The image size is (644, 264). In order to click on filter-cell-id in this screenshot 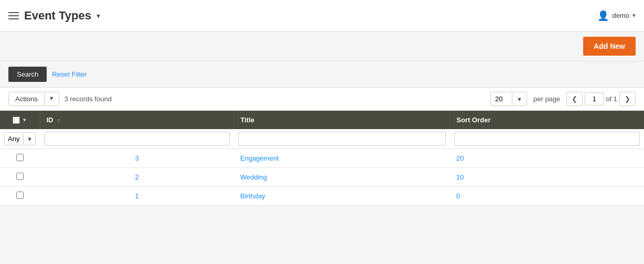, I will do `click(137, 139)`.